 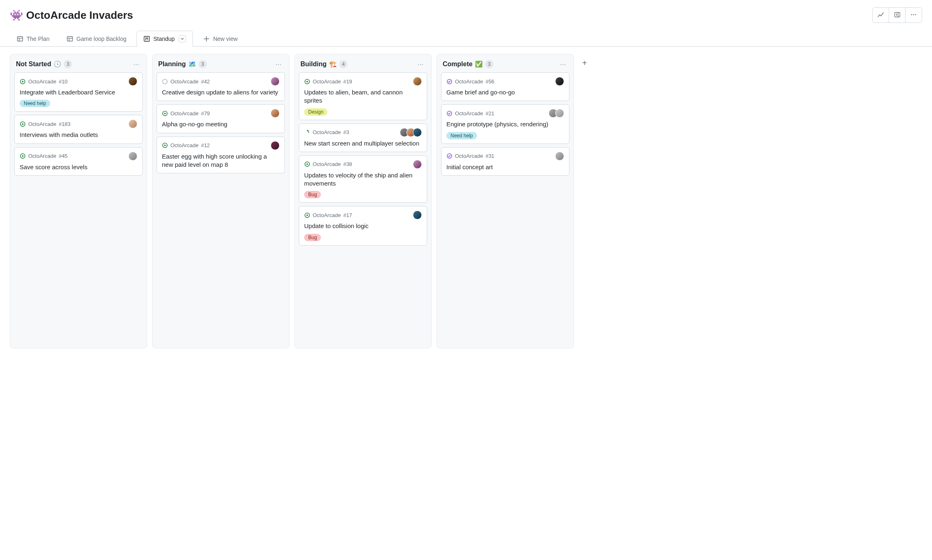 I want to click on card: OctoArcade#10Integrate with Leaderboard …, so click(x=78, y=92).